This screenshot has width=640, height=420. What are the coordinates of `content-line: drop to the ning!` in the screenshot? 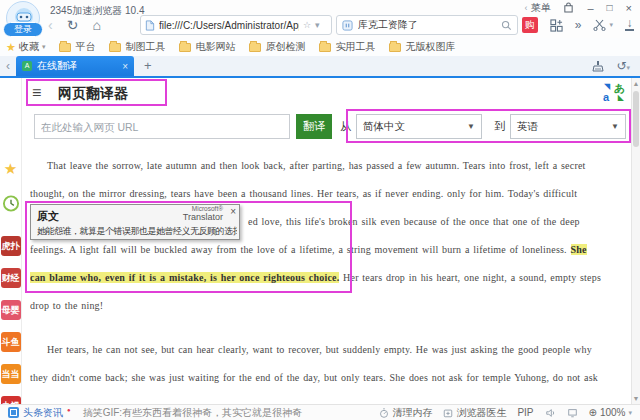 It's located at (328, 306).